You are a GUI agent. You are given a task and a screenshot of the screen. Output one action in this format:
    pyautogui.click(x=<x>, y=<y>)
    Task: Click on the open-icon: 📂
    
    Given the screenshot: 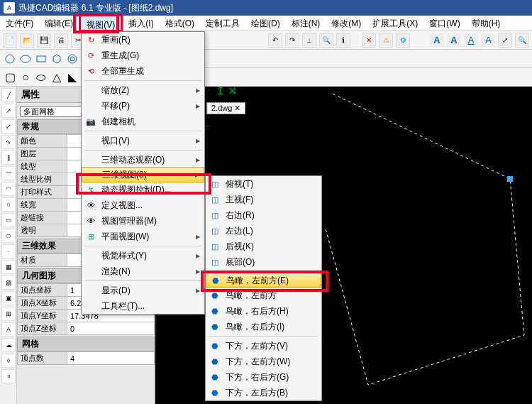 What is the action you would take?
    pyautogui.click(x=27, y=40)
    